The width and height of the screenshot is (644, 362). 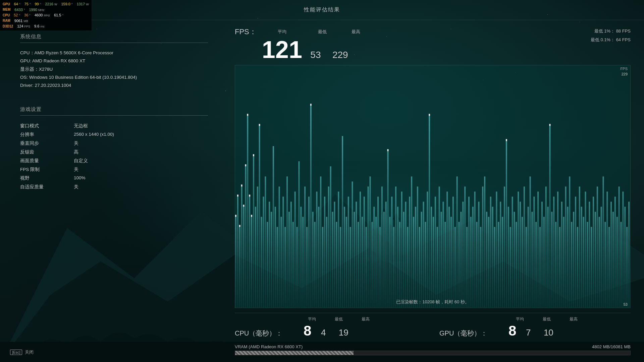 What do you see at coordinates (114, 109) in the screenshot?
I see `game-settings-title: 游戏设置` at bounding box center [114, 109].